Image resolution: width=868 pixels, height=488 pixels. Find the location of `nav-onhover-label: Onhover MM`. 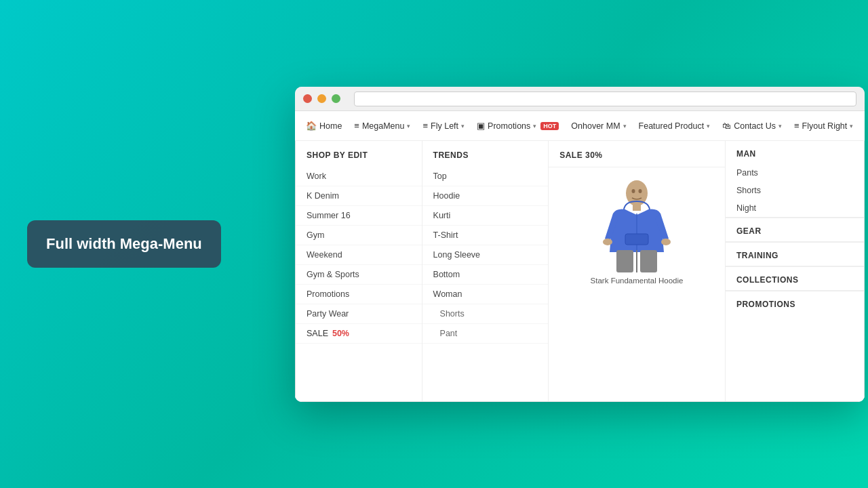

nav-onhover-label: Onhover MM is located at coordinates (595, 126).